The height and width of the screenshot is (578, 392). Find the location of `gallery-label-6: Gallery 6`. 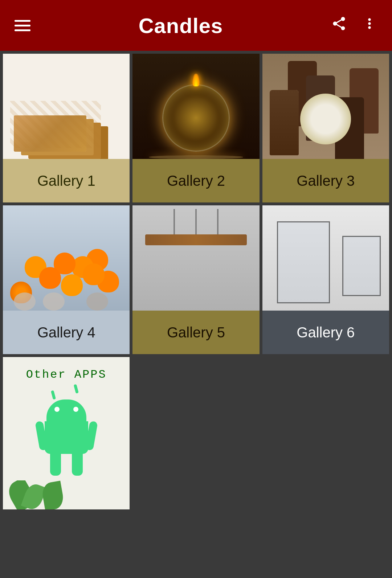

gallery-label-6: Gallery 6 is located at coordinates (326, 332).